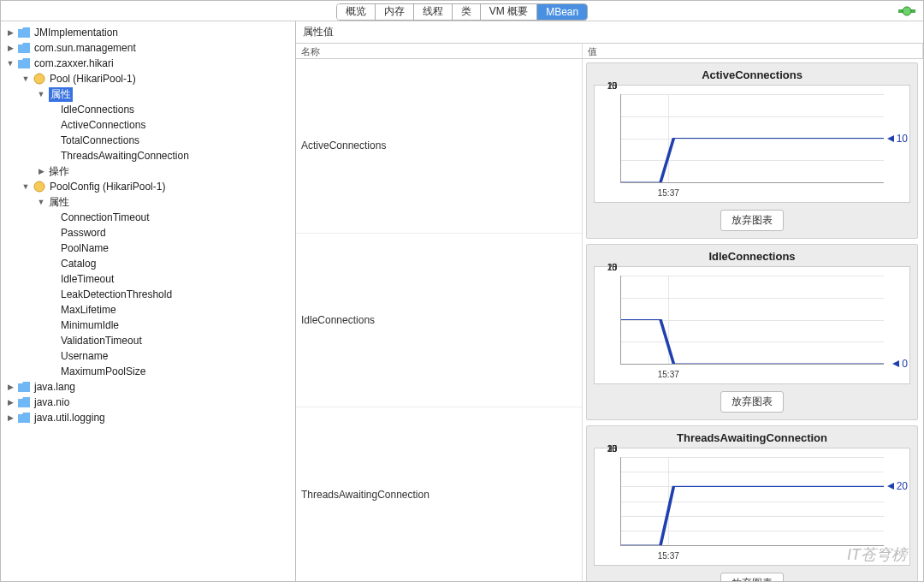 The width and height of the screenshot is (924, 582). Describe the element at coordinates (439, 495) in the screenshot. I see `attr-row-threadsawaiting: ThreadsAwaitingConnection` at that location.